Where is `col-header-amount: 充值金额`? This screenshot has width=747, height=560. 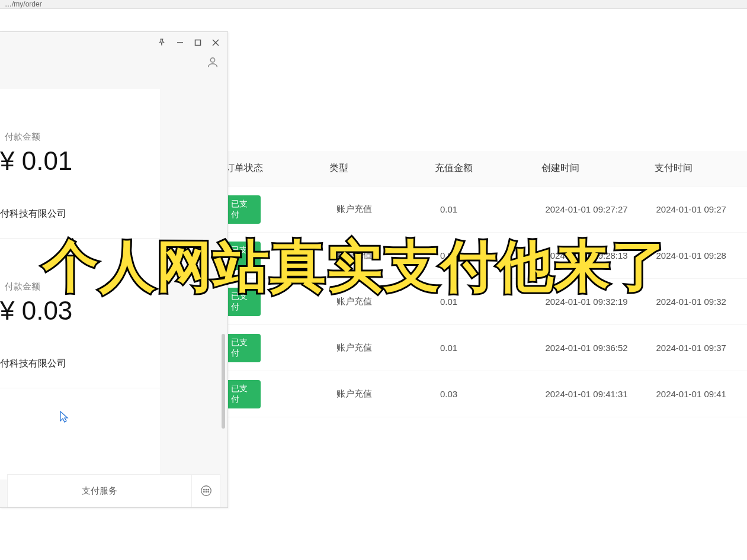
col-header-amount: 充值金额 is located at coordinates (488, 168).